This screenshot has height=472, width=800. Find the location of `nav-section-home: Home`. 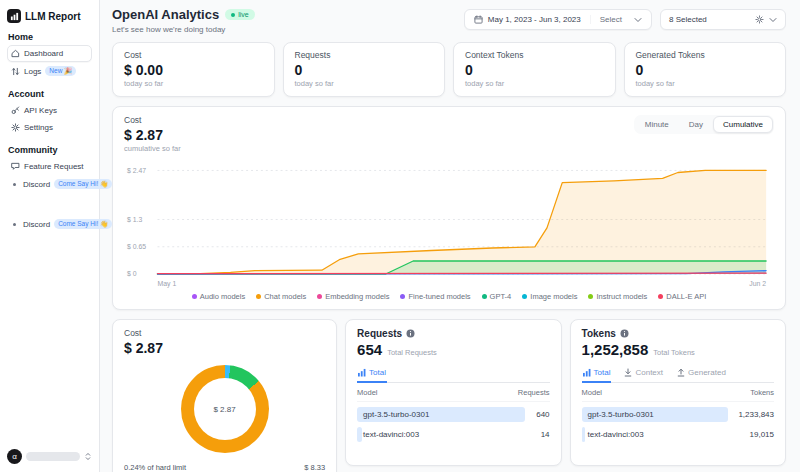

nav-section-home: Home is located at coordinates (50, 37).